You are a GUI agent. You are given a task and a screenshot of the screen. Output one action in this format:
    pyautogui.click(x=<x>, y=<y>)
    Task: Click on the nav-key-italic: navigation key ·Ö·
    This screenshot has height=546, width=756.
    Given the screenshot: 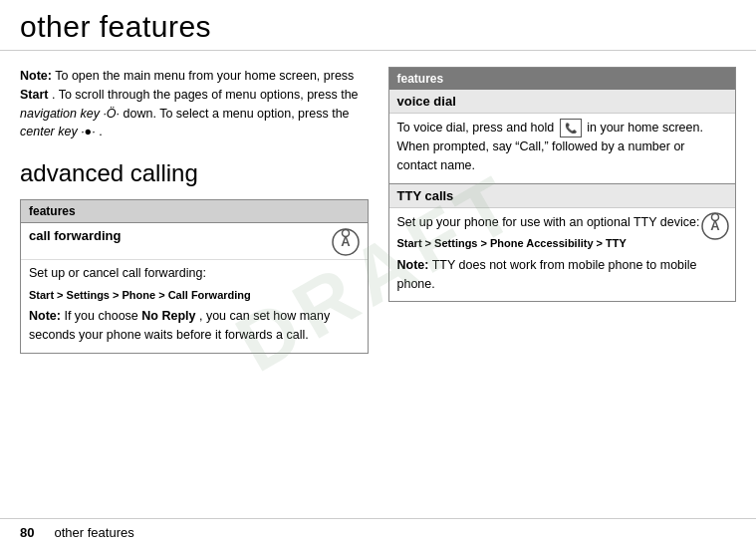 What is the action you would take?
    pyautogui.click(x=70, y=114)
    